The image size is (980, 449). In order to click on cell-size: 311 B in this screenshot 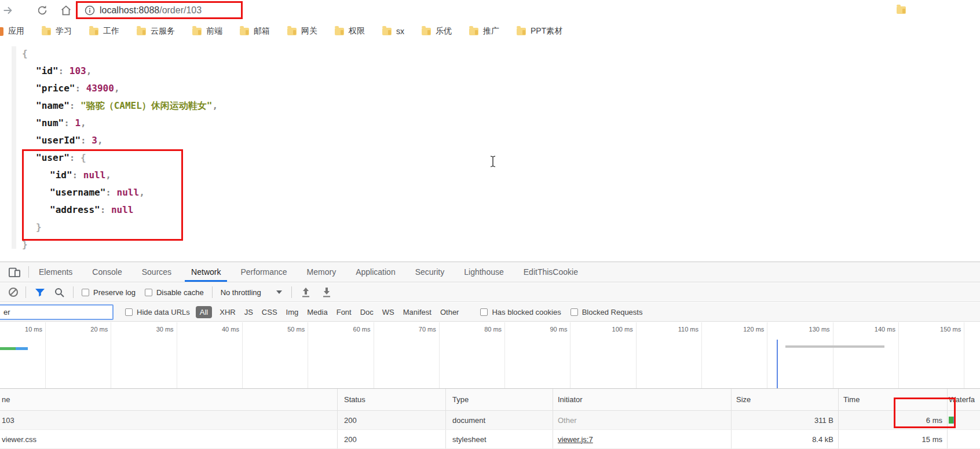, I will do `click(784, 420)`.